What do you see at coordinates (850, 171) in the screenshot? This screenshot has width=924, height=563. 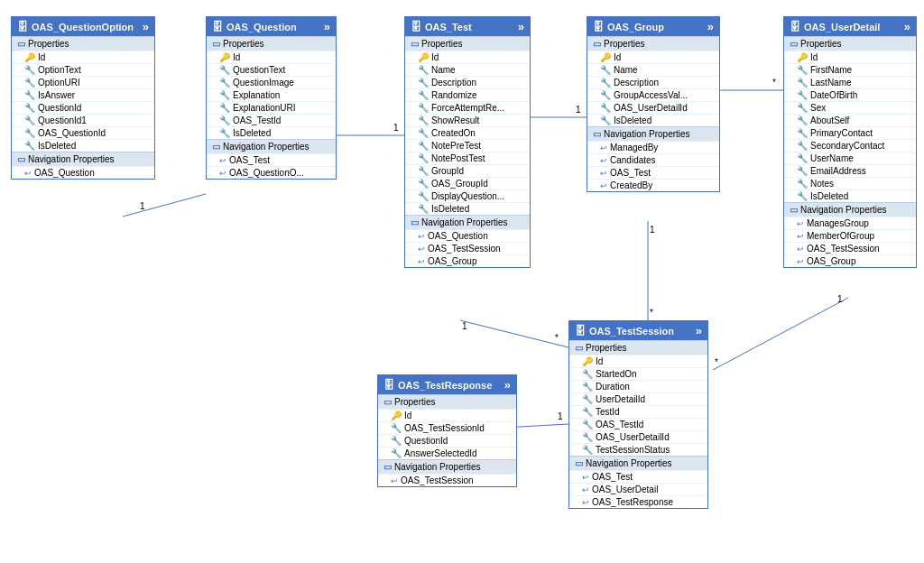 I see `prop-row: 🔧EmailAddress` at bounding box center [850, 171].